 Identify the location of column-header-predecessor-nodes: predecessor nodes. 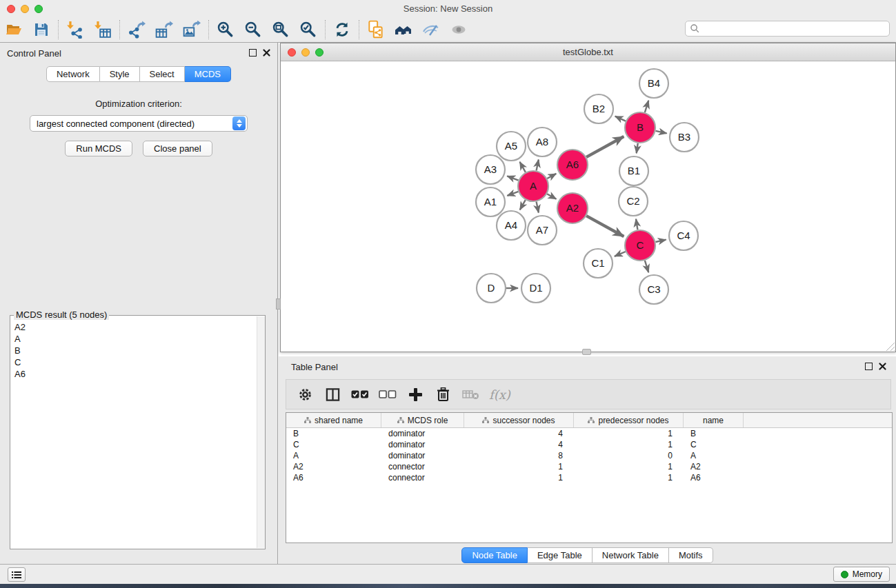
(629, 420).